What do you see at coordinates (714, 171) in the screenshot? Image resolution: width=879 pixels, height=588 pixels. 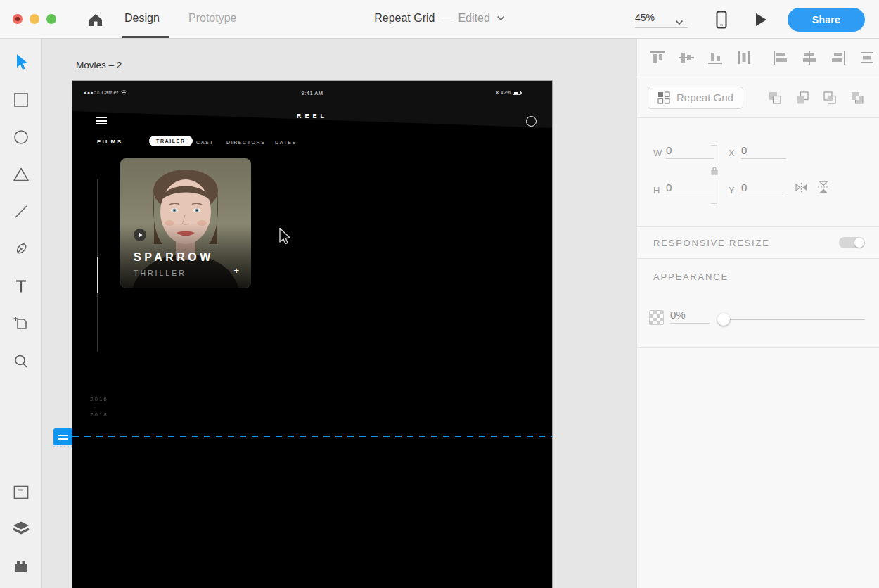 I see `lock-aspect-icon` at bounding box center [714, 171].